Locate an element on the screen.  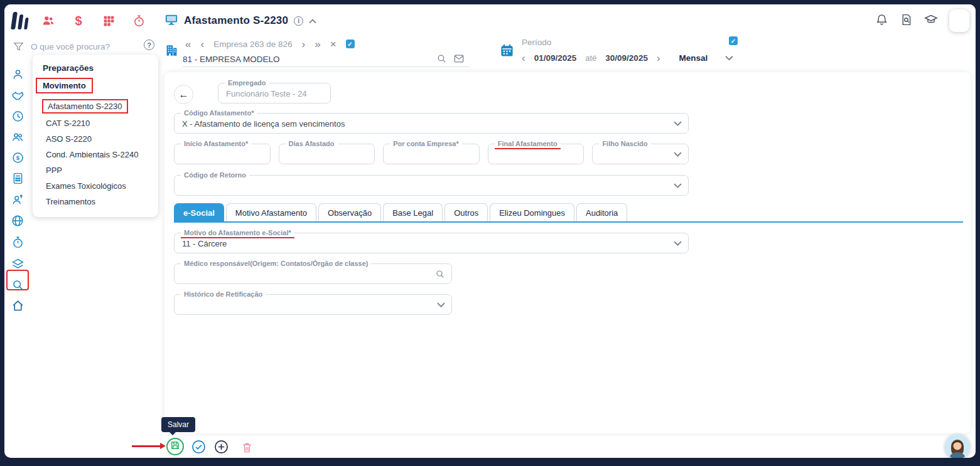
modules-grid-icon is located at coordinates (109, 21).